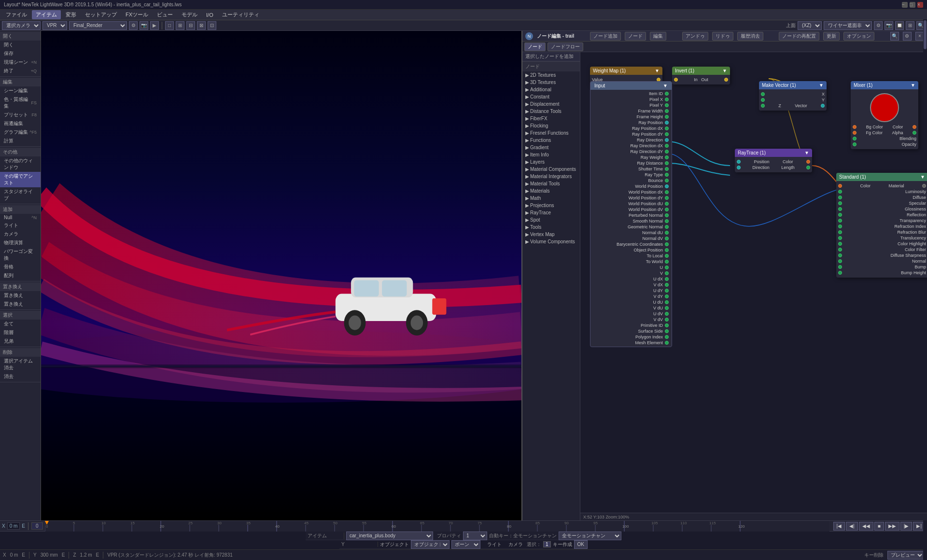 This screenshot has width=927, height=560. Describe the element at coordinates (98, 26) in the screenshot. I see `render-profile-select: Final_Render` at that location.